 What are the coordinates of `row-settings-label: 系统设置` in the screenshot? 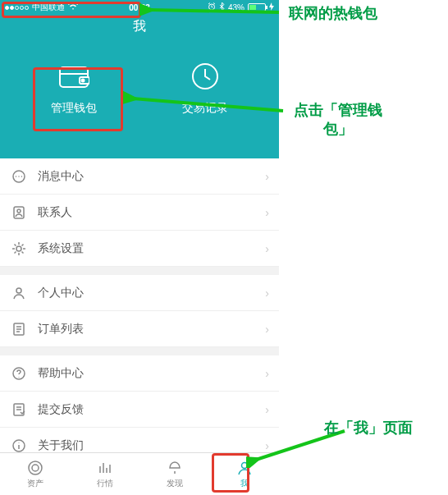 It's located at (151, 249).